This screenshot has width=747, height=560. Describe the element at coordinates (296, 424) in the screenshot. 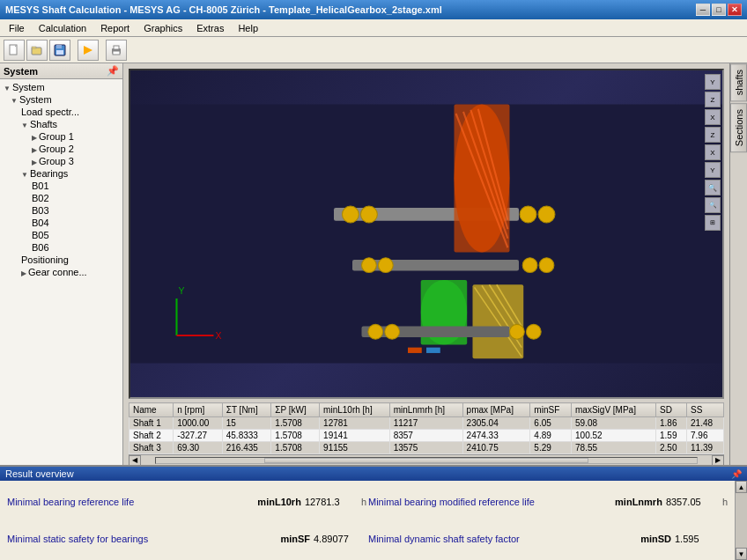

I see `shaft1-power: 1.5708` at that location.